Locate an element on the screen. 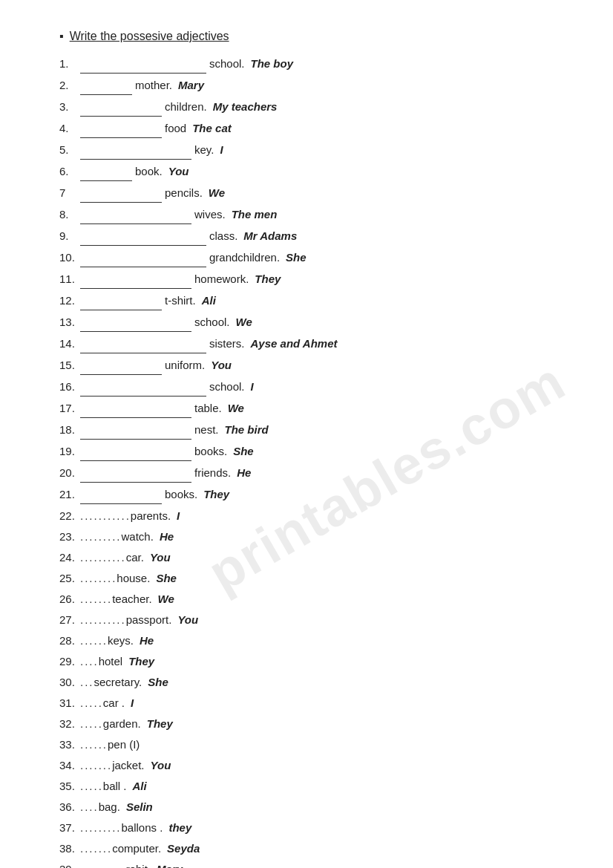 This screenshot has height=868, width=613. list-item: 31...... car .I is located at coordinates (314, 703).